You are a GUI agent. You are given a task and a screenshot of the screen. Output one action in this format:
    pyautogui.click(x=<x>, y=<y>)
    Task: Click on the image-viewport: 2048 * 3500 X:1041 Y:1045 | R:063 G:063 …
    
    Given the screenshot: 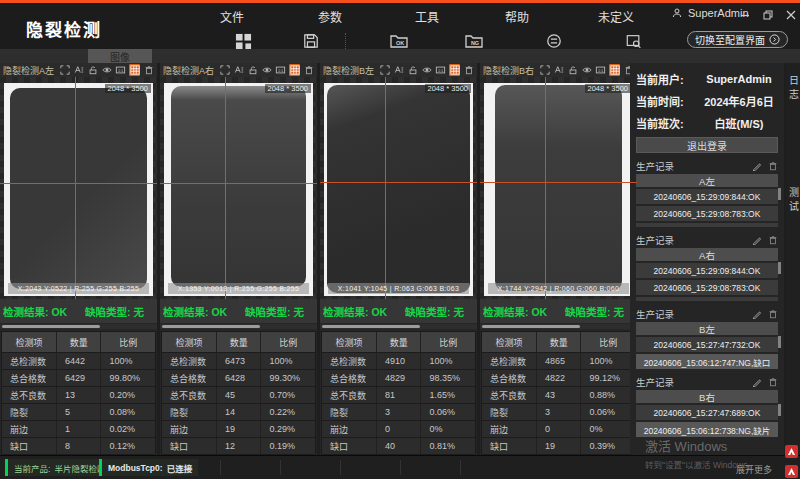 What is the action you would take?
    pyautogui.click(x=398, y=188)
    